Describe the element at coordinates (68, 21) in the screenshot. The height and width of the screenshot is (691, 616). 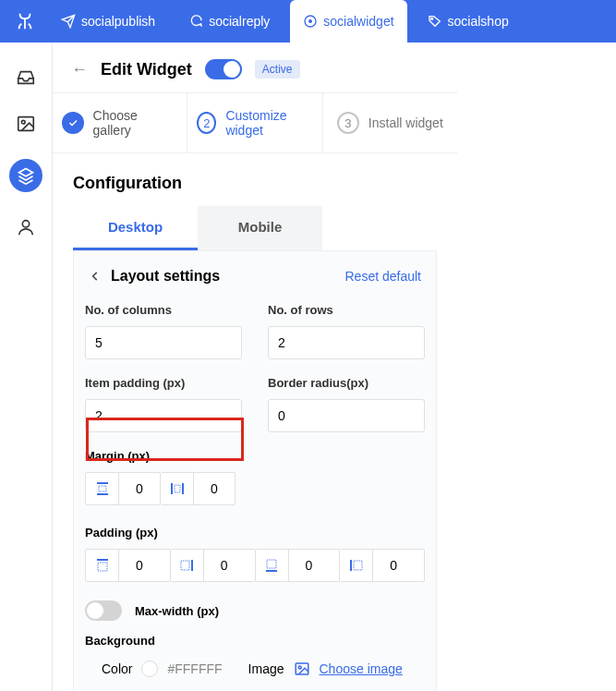
I see `paper-plane-icon` at that location.